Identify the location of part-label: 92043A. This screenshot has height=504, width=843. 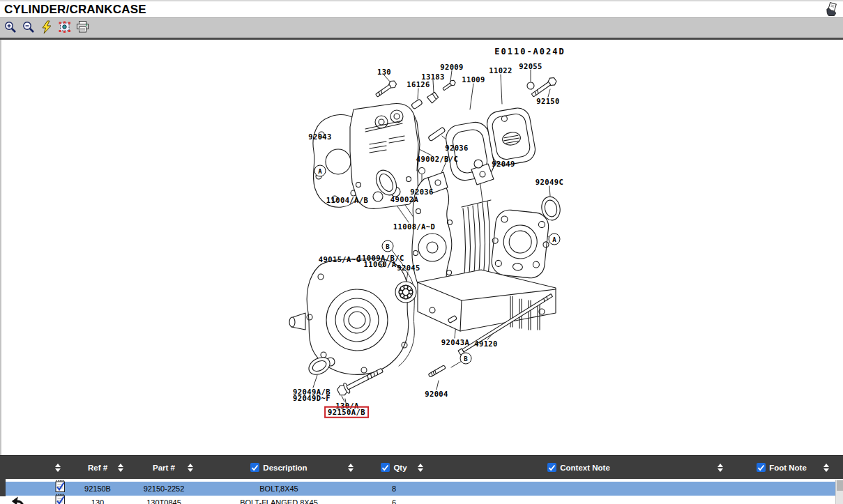
(455, 343).